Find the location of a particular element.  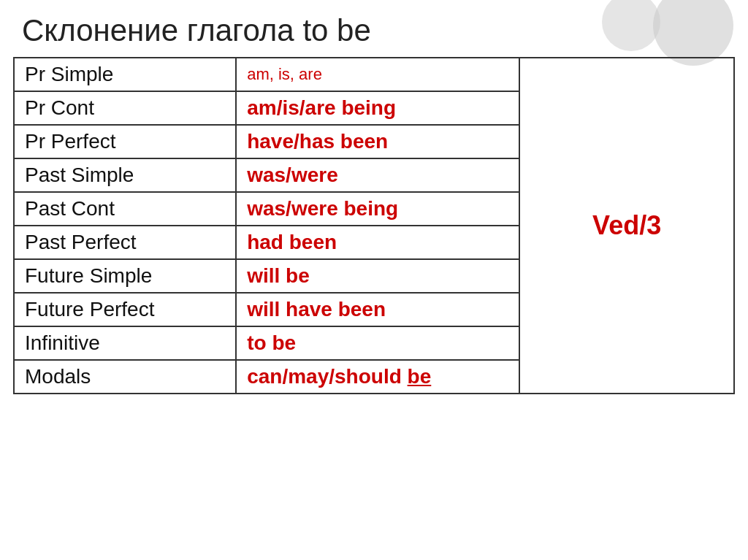

tense-cell: Past Perfect is located at coordinates (125, 242).